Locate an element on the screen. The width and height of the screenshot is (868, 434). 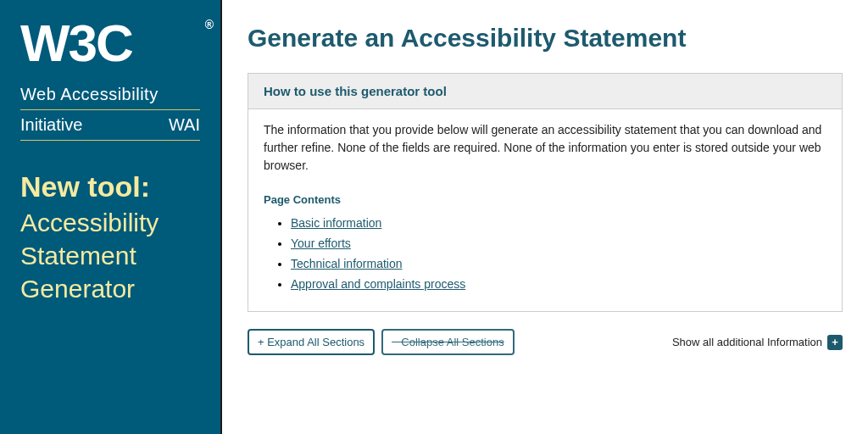
table-of-contents: Basic information Your efforts Technical… is located at coordinates (545, 264).